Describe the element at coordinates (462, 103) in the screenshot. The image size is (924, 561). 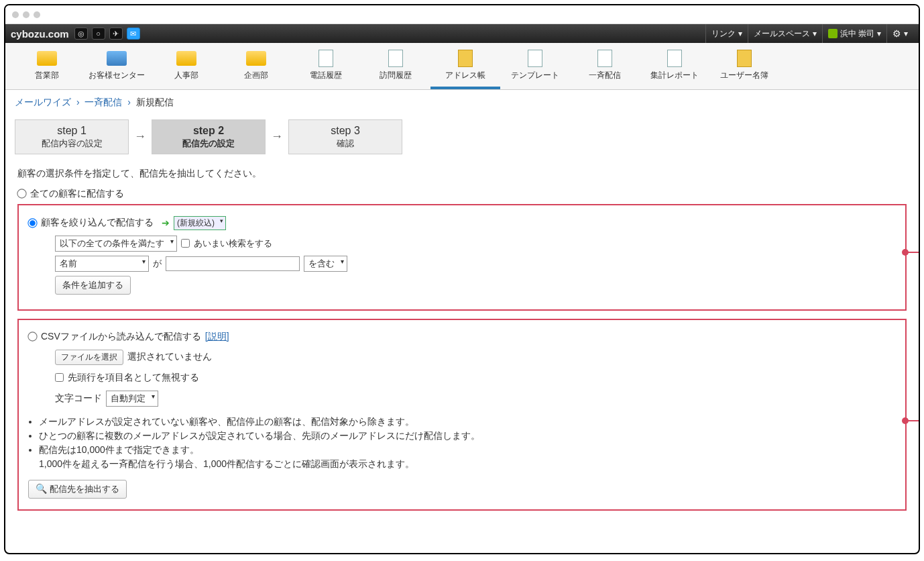
I see `breadcrumb: メールワイズ › 一斉配信 › 新規配信` at that location.